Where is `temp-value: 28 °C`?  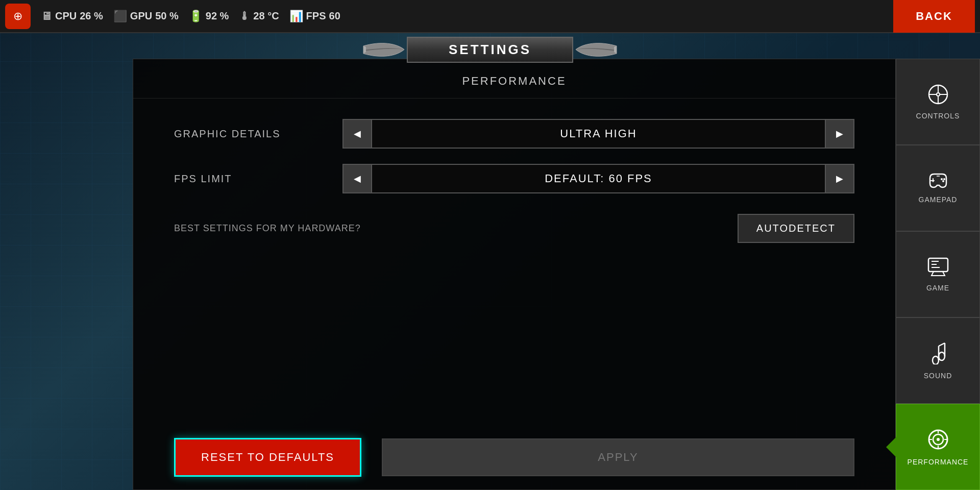 temp-value: 28 °C is located at coordinates (266, 16).